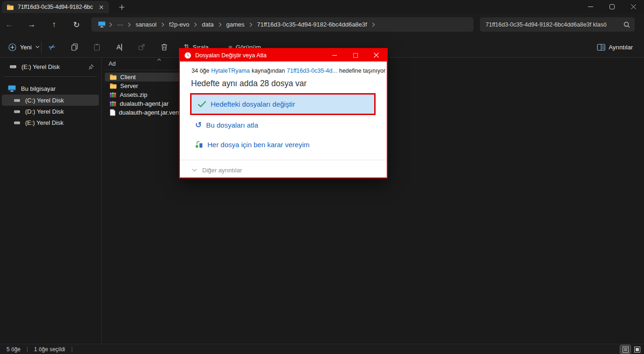 This screenshot has height=354, width=644. Describe the element at coordinates (335, 55) in the screenshot. I see `dialog-minimize-button` at that location.